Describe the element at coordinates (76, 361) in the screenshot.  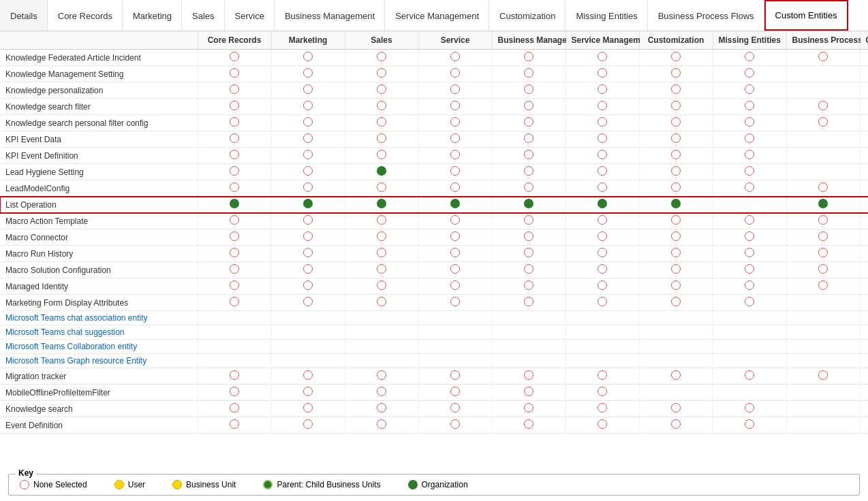
I see `row-name-link: Microsoft Teams Graph resource Entity` at that location.